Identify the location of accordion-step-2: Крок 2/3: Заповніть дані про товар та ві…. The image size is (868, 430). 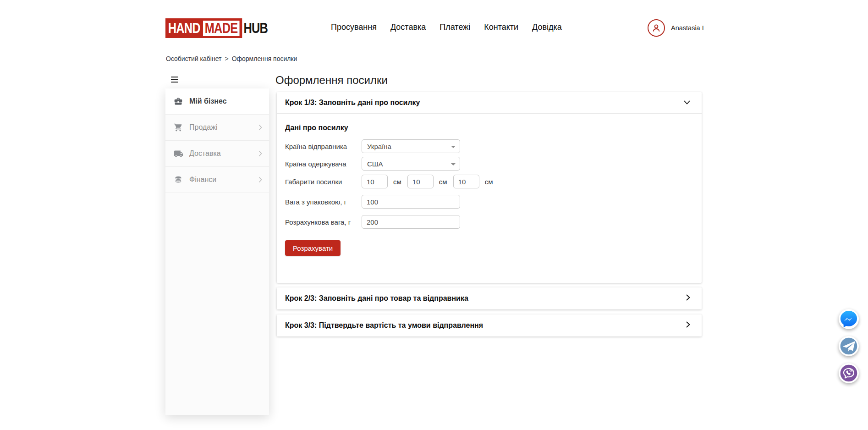
(489, 298).